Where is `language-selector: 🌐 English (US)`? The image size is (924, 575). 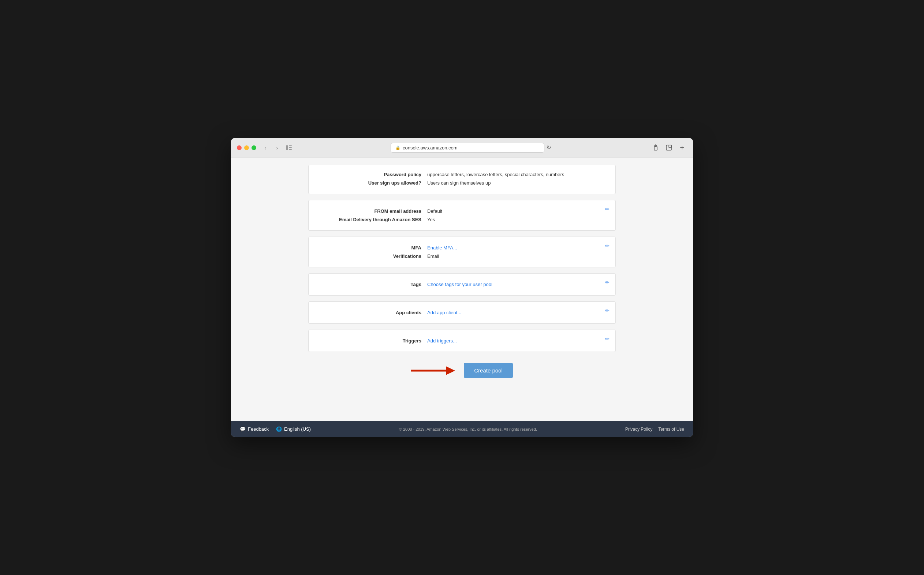 language-selector: 🌐 English (US) is located at coordinates (293, 429).